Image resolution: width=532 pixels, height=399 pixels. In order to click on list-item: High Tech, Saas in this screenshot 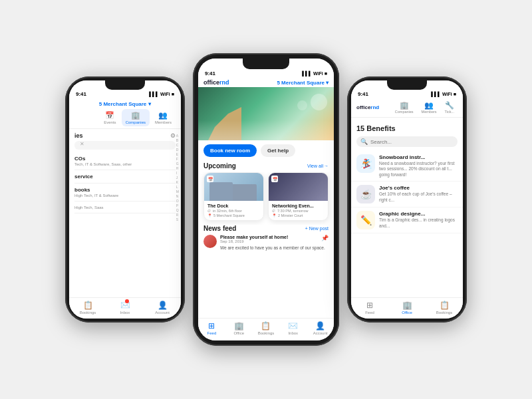, I will do `click(125, 207)`.